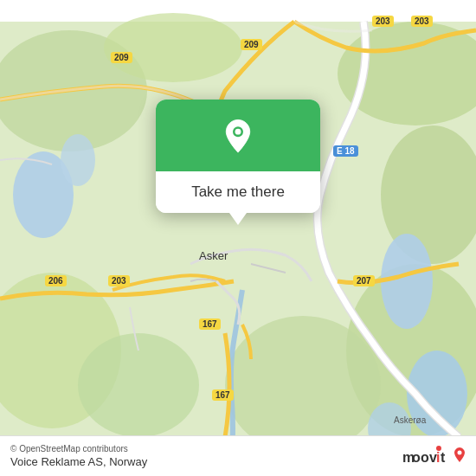  What do you see at coordinates (121, 57) in the screenshot?
I see `road-label-209a: 209` at bounding box center [121, 57].